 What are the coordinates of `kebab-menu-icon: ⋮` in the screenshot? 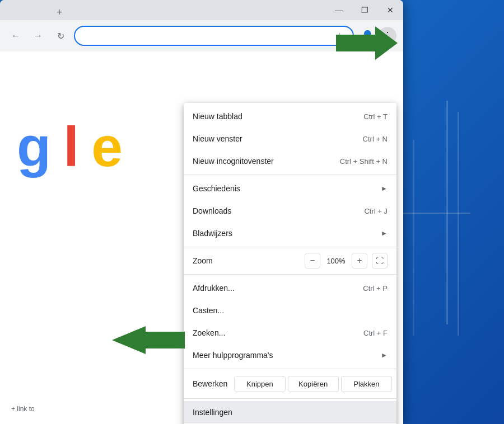 It's located at (388, 36).